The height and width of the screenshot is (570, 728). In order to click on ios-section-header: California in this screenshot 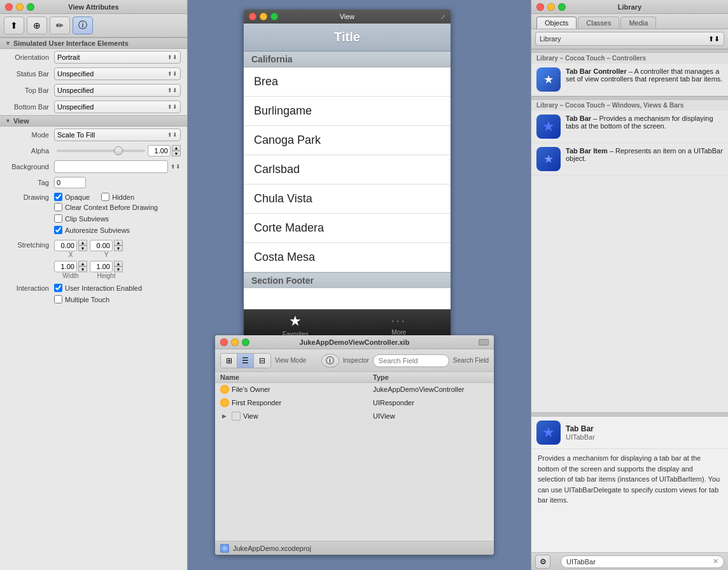, I will do `click(347, 60)`.